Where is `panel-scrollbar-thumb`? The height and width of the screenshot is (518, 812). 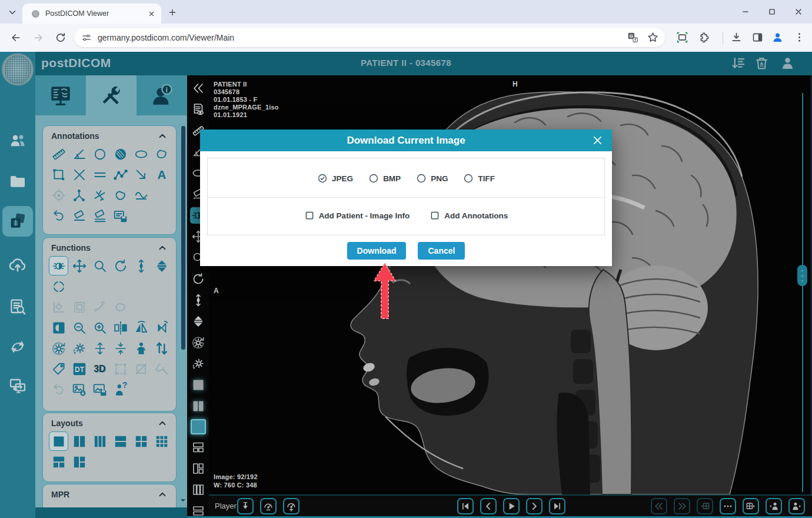 panel-scrollbar-thumb is located at coordinates (184, 238).